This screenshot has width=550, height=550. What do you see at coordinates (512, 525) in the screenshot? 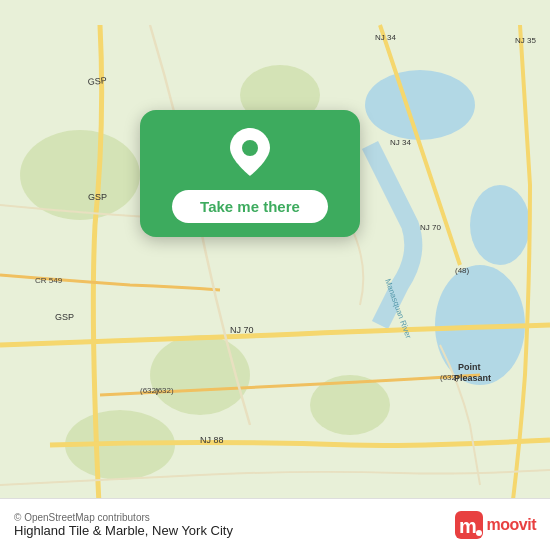
I see `moovit-brand-text: moovit` at bounding box center [512, 525].